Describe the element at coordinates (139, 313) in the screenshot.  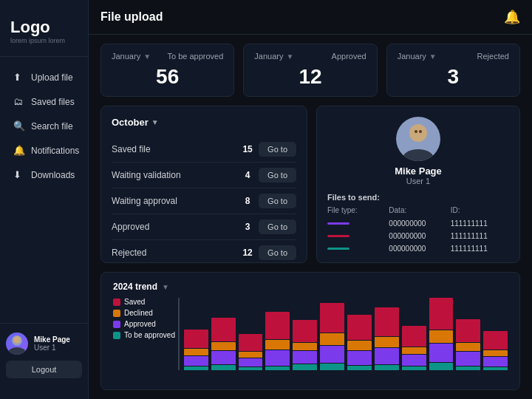
I see `legend-label-declined: Declined` at that location.